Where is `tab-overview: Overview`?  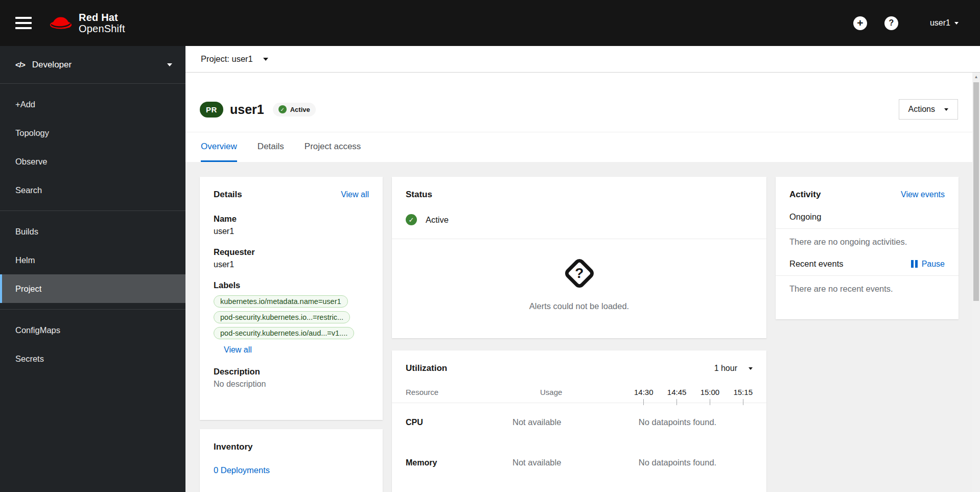 tab-overview: Overview is located at coordinates (219, 147).